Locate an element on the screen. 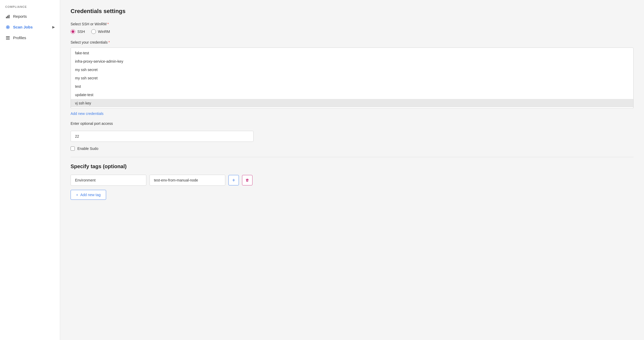  sidebar-item-reports-label: Reports is located at coordinates (20, 16).